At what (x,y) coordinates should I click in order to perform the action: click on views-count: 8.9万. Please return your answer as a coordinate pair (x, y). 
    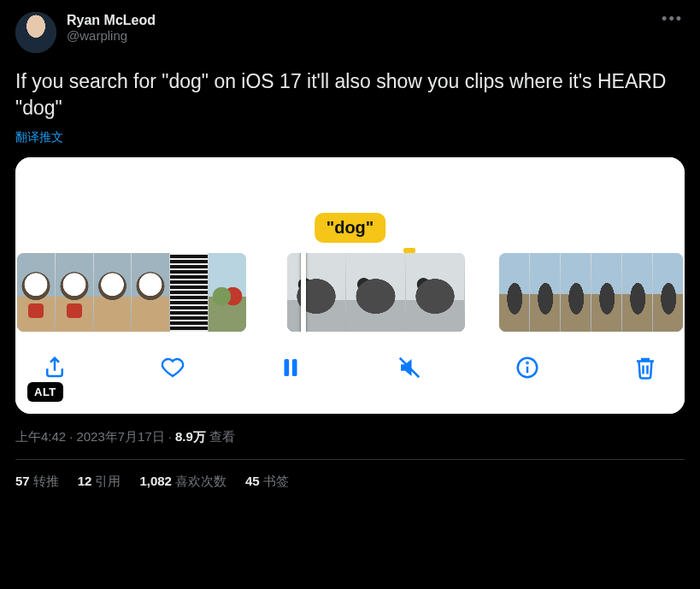
    Looking at the image, I should click on (191, 436).